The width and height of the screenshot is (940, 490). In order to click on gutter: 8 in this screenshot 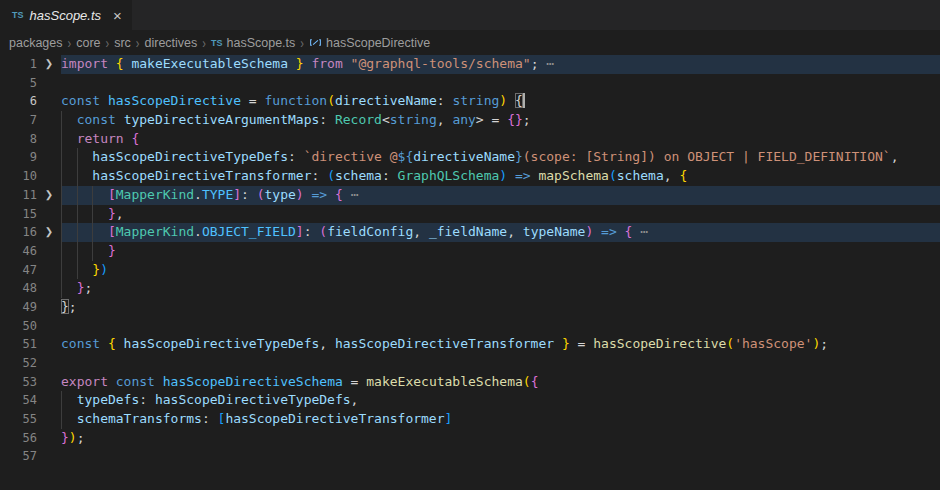, I will do `click(30, 140)`.